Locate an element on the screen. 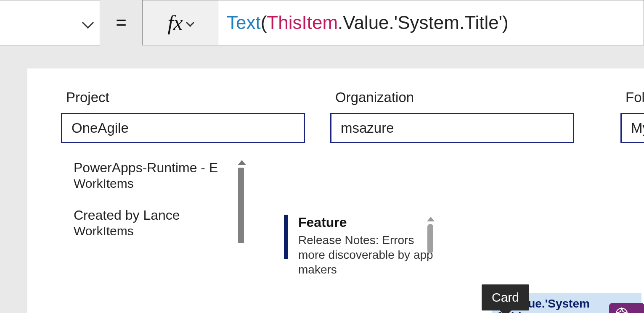 The image size is (644, 313). project-input: OneAgile is located at coordinates (183, 128).